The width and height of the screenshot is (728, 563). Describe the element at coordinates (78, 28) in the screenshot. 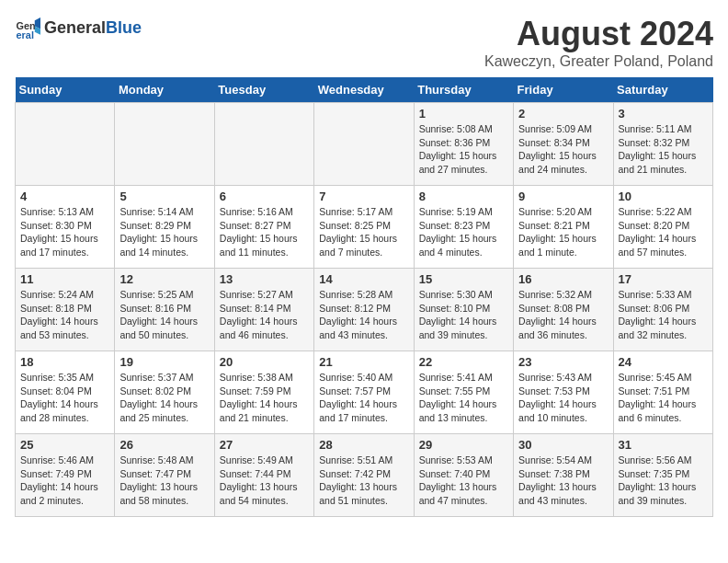

I see `logo: Gen eral GeneralBlue` at that location.